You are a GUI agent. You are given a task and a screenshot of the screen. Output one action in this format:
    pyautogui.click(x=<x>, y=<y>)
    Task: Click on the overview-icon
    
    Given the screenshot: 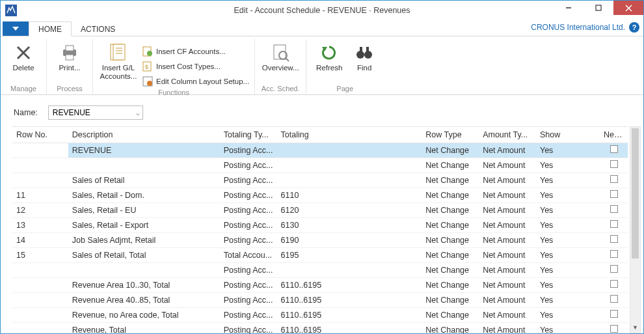 What is the action you would take?
    pyautogui.click(x=280, y=53)
    